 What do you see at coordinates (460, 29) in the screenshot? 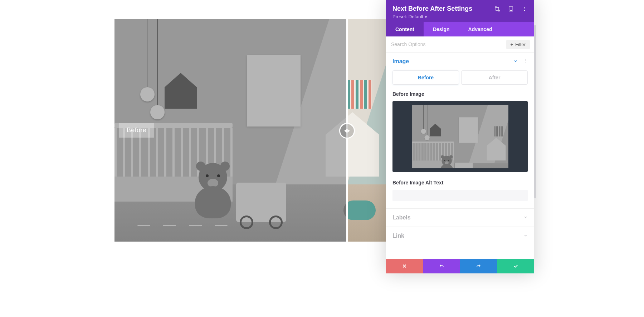
I see `settings-tabs: Content Design Advanced` at bounding box center [460, 29].